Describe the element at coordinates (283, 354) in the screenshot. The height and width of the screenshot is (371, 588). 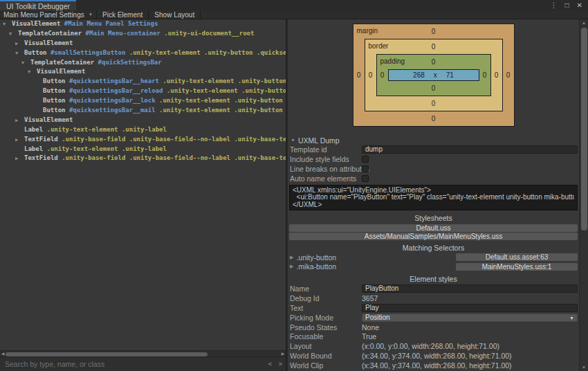
I see `scroll-right-icon: ▶` at that location.